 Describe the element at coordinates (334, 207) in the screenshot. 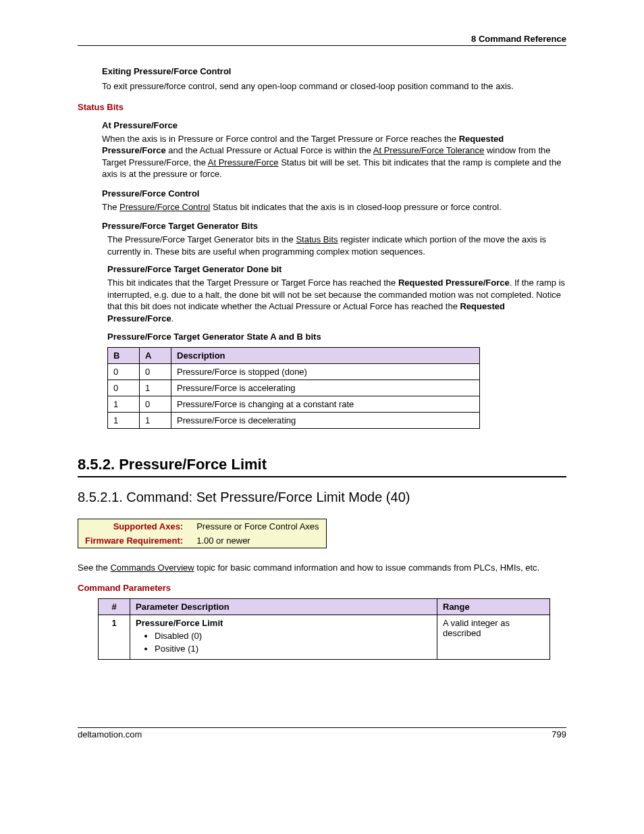

I see `para-pf-control: The Pressure/Force Control Status bit in…` at that location.